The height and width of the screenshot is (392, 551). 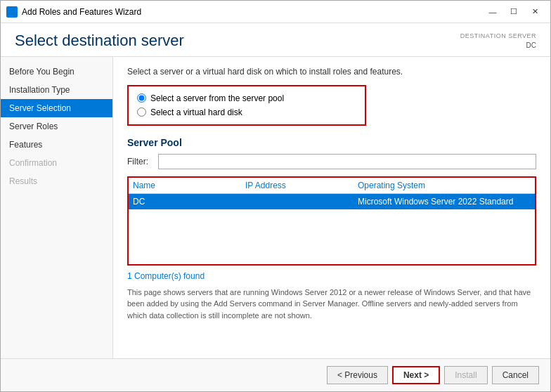 What do you see at coordinates (332, 72) in the screenshot?
I see `instruction-text: Select a server or a virtual hard disk o…` at bounding box center [332, 72].